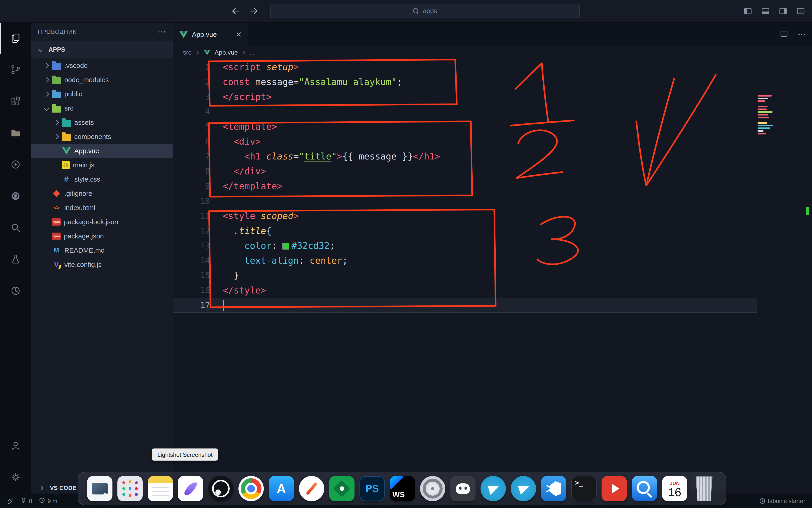 This screenshot has height=508, width=812. What do you see at coordinates (465, 112) in the screenshot?
I see `code-line-4: 4` at bounding box center [465, 112].